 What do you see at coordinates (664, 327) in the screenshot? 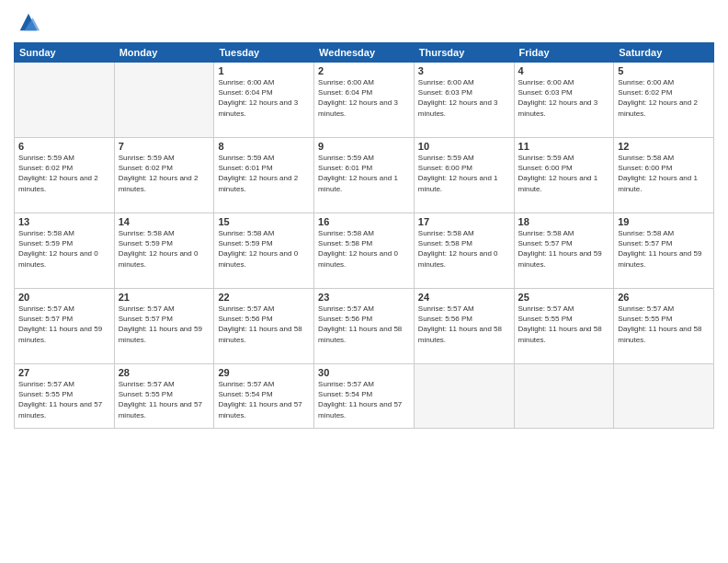
I see `calendar-cell: 26Sunrise: 5:57 AM Sunset: 5:55 PM Dayli…` at bounding box center [664, 327].